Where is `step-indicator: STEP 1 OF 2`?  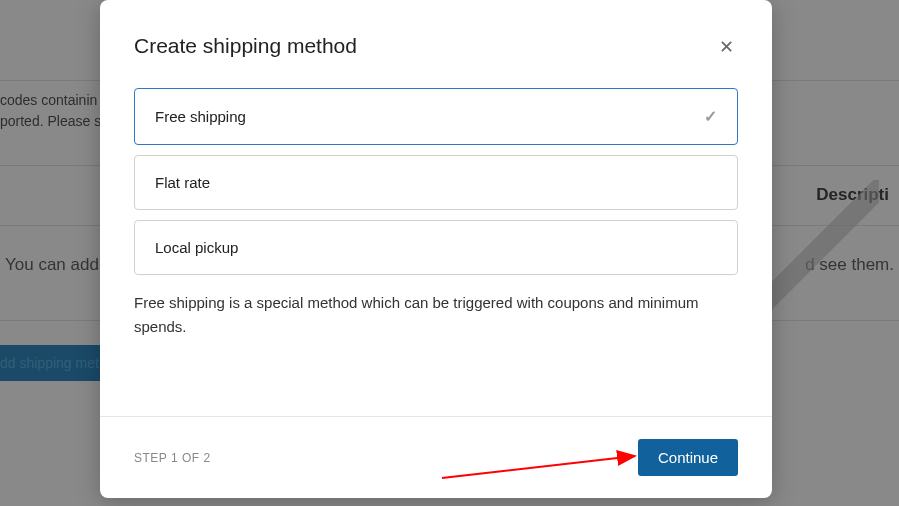
step-indicator: STEP 1 OF 2 is located at coordinates (172, 458).